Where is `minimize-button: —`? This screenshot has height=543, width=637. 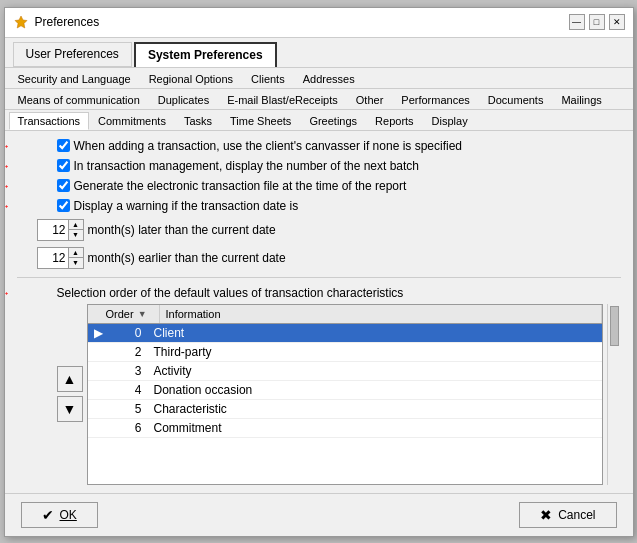
minimize-button: — is located at coordinates (577, 22).